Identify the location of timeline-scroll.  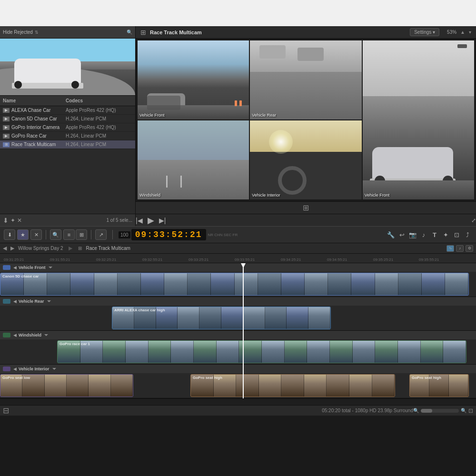
(238, 402).